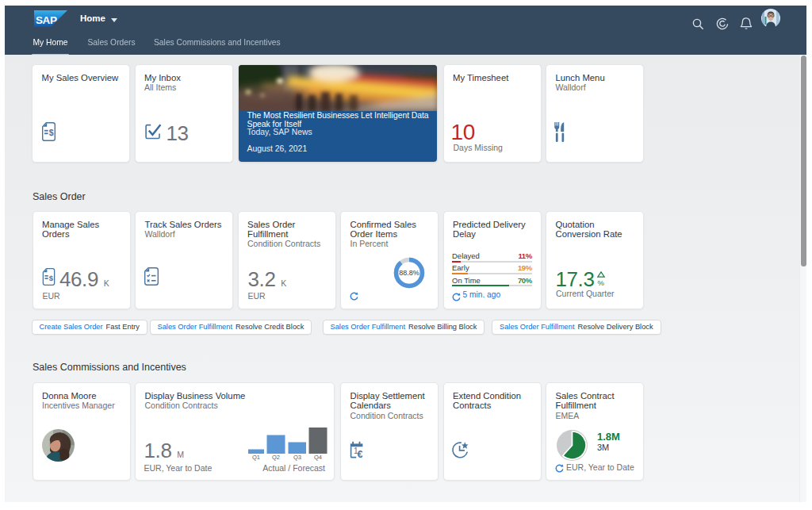  Describe the element at coordinates (297, 457) in the screenshot. I see `svg-text: Q3` at that location.